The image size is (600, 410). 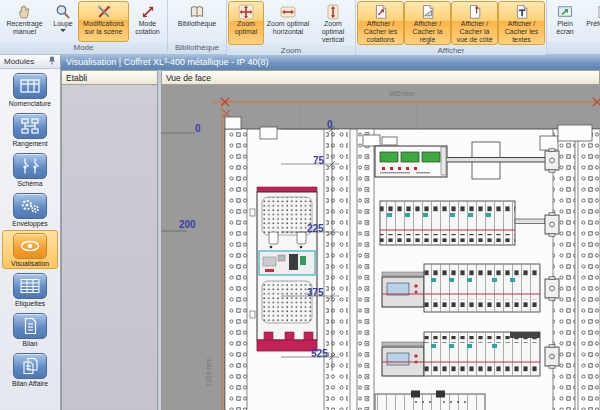 What do you see at coordinates (63, 12) in the screenshot?
I see `magnifier-icon` at bounding box center [63, 12].